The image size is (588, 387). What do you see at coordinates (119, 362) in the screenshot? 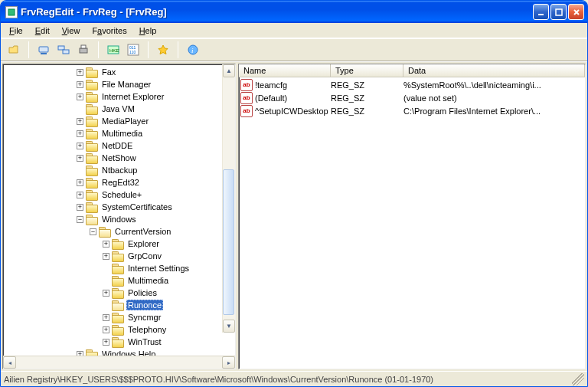
I see `tree-horizontal-scrollbar: ◂ ▸` at bounding box center [119, 362].